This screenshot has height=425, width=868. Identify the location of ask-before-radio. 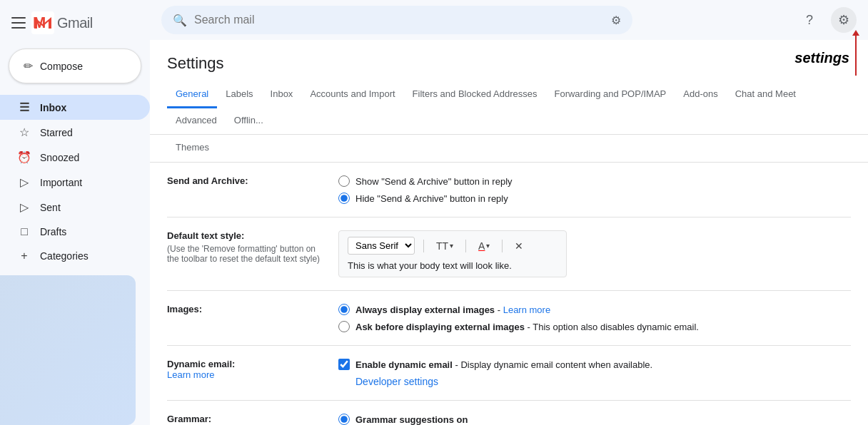
(344, 327).